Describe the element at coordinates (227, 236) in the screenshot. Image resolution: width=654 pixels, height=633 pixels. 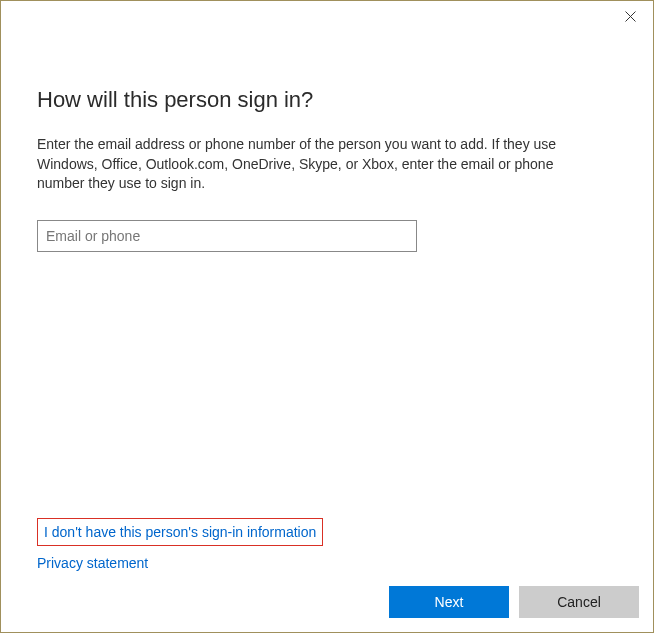
I see `email-or-phone-input` at that location.